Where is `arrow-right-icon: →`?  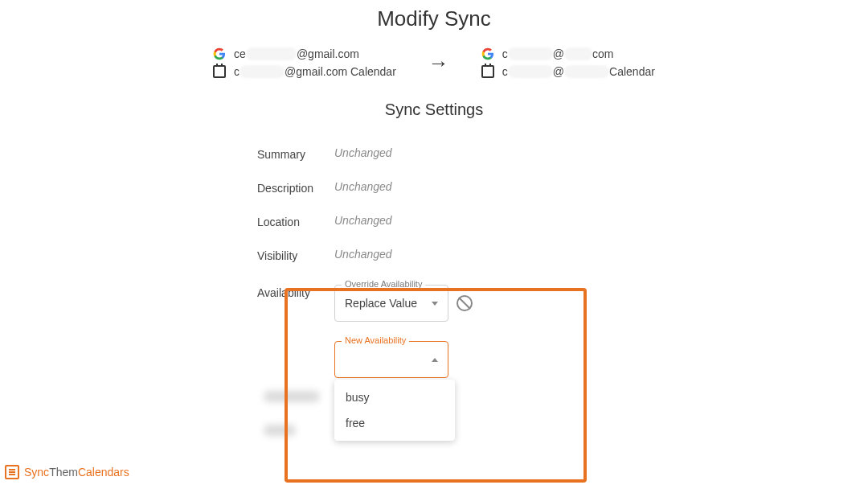 arrow-right-icon: → is located at coordinates (439, 63).